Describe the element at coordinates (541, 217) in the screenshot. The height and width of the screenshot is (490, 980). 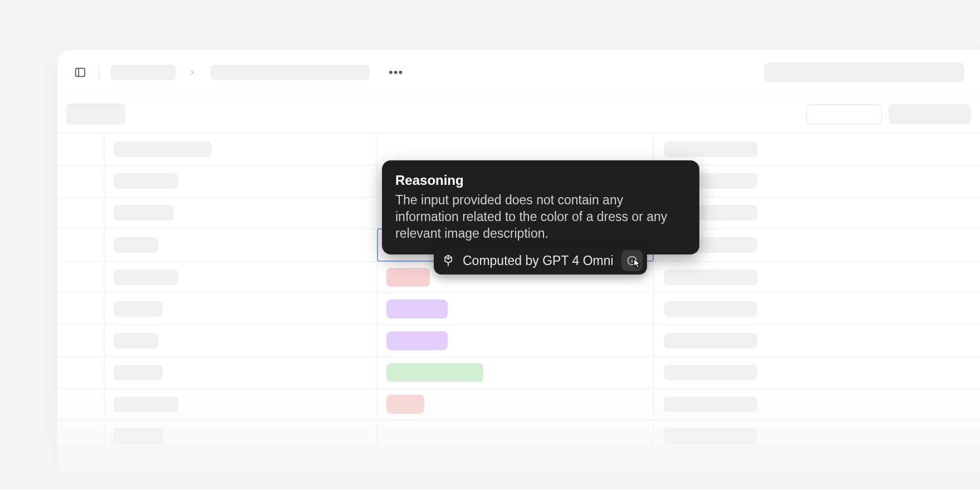
I see `tooltip-body: The input provided does not contain any …` at that location.